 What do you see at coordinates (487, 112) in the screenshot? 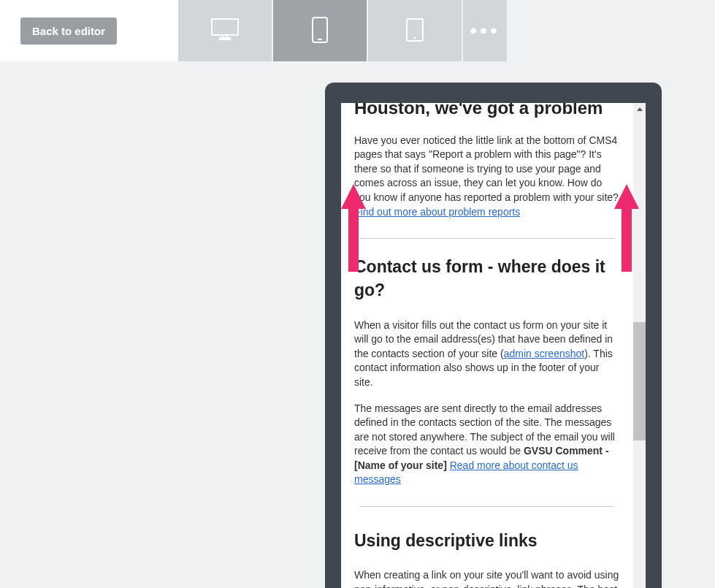
I see `section-heading: Houston, we've got a problem` at bounding box center [487, 112].